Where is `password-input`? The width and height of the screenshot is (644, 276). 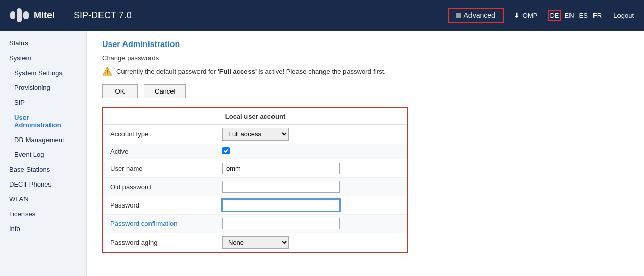
password-input is located at coordinates (281, 205).